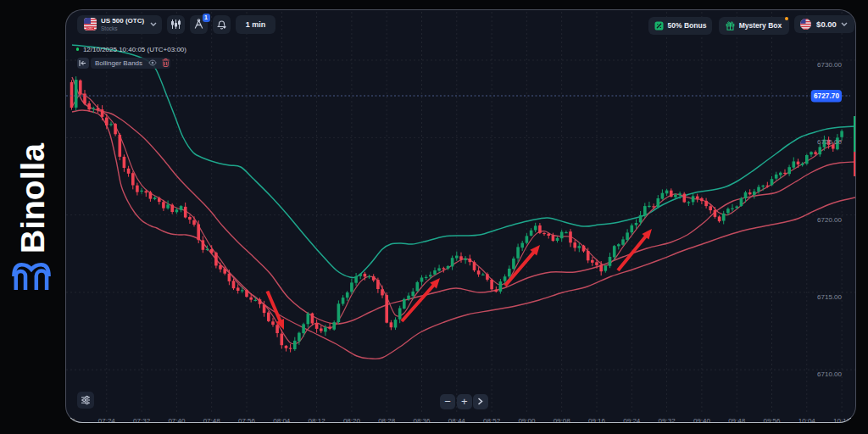 This screenshot has width=868, height=434. What do you see at coordinates (142, 420) in the screenshot?
I see `svg-text: 07:32` at bounding box center [142, 420].